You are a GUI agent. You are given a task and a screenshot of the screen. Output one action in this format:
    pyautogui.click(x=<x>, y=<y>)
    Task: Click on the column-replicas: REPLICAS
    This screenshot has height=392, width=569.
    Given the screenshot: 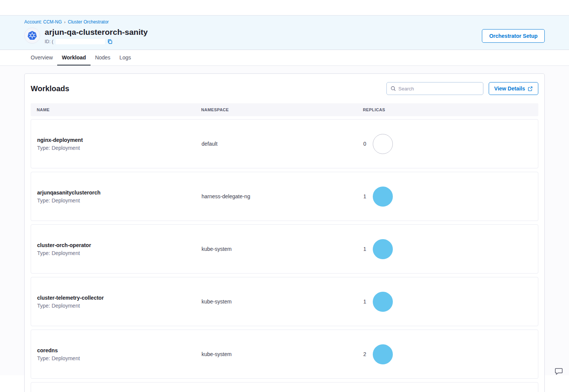 What is the action you would take?
    pyautogui.click(x=451, y=110)
    